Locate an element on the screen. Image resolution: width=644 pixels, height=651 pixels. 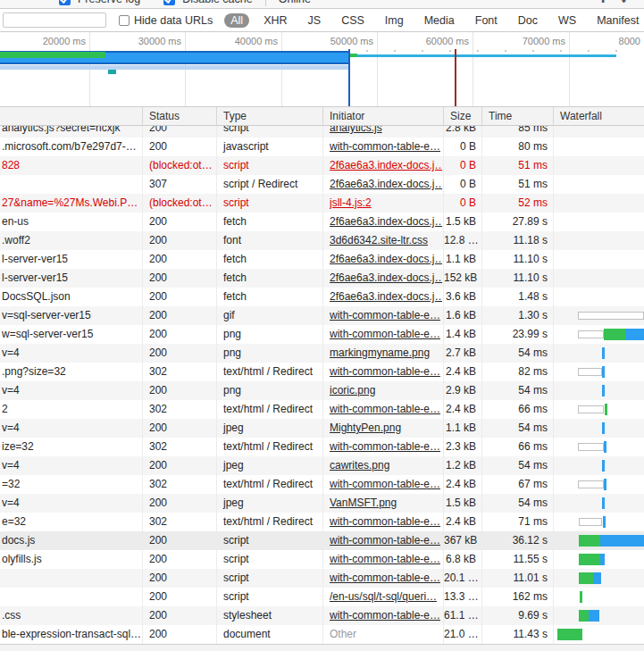
initiator-link: jsll-4.js:2 is located at coordinates (350, 204).